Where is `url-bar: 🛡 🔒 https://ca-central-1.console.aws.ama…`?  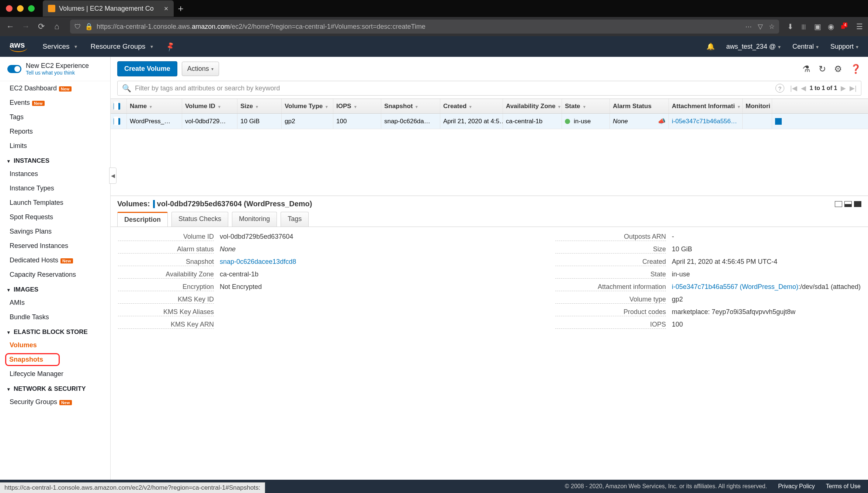
url-bar: 🛡 🔒 https://ca-central-1.console.aws.ama… is located at coordinates (425, 27).